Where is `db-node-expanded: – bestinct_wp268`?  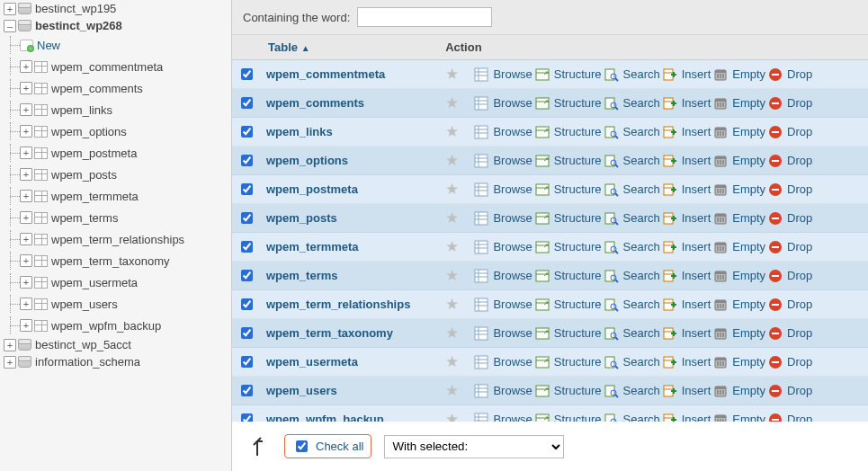 db-node-expanded: – bestinct_wp268 is located at coordinates (117, 25).